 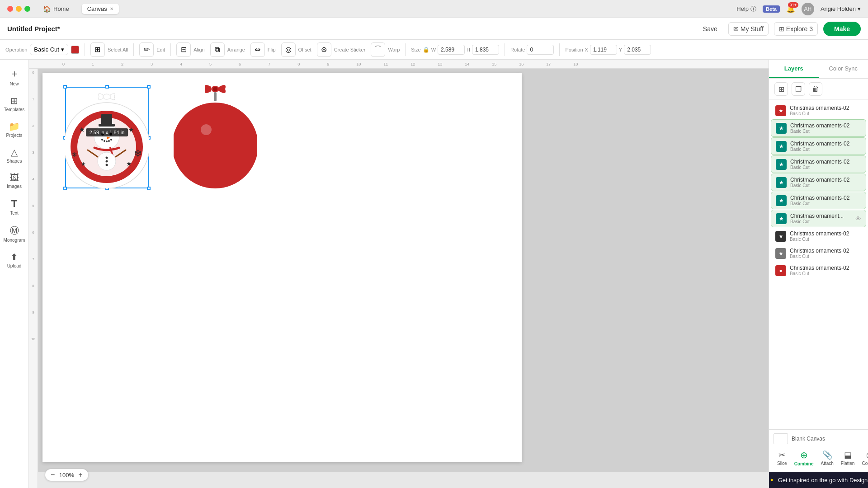 What do you see at coordinates (827, 458) in the screenshot?
I see `attach-button: 📎 Attach` at bounding box center [827, 458].